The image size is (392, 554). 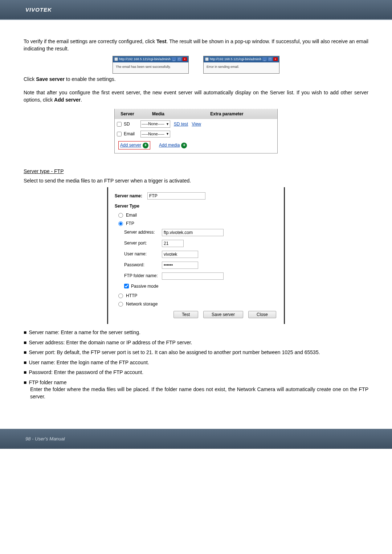 What do you see at coordinates (196, 131) in the screenshot?
I see `action-table: Server Media Extra parameter SD -----Non…` at bounding box center [196, 131].